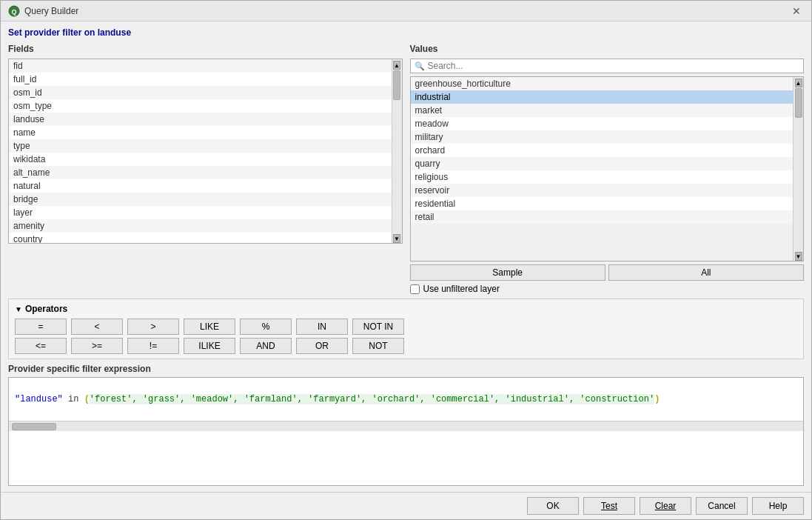 The image size is (812, 520). What do you see at coordinates (153, 327) in the screenshot?
I see `op-gt-button: >` at bounding box center [153, 327].